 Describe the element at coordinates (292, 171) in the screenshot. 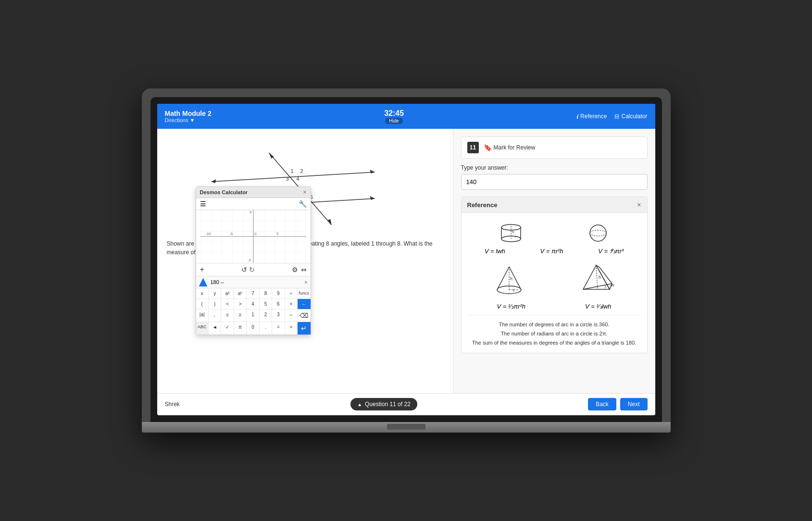

I see `svg-text: 1` at that location.